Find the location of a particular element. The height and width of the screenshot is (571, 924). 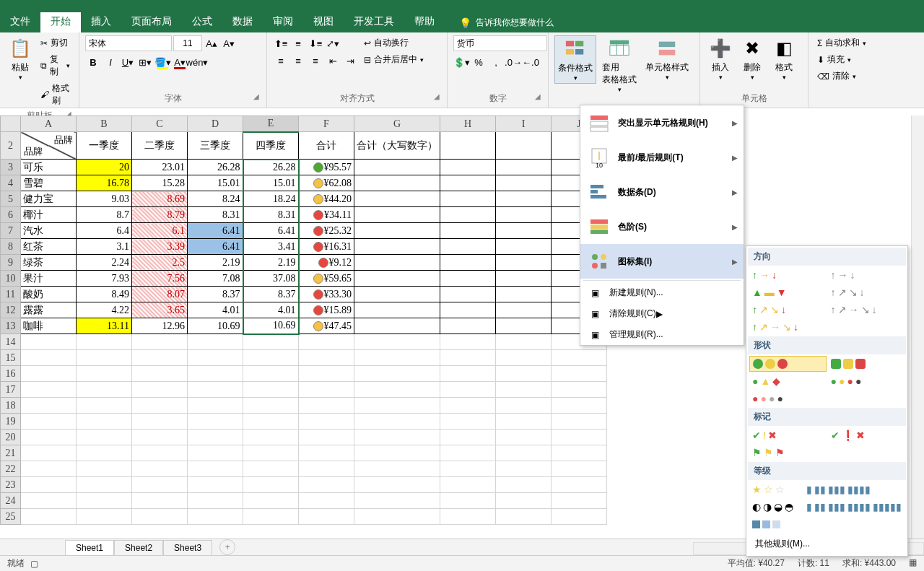

row-header: 6 is located at coordinates (11, 215).